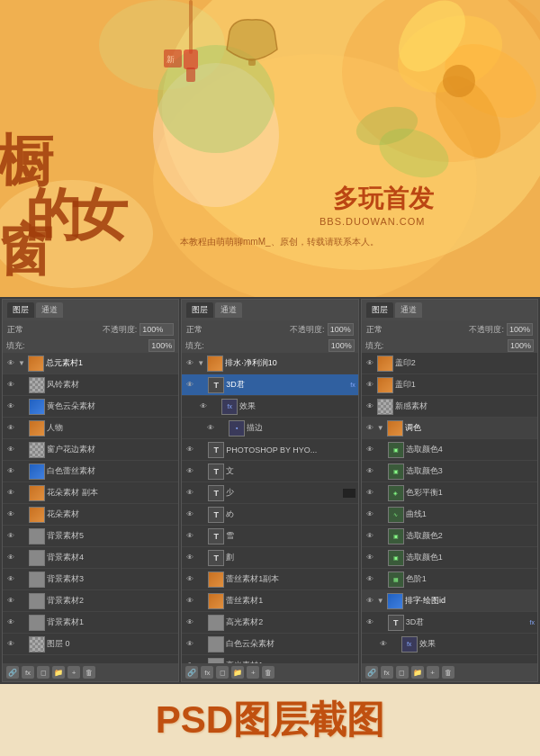  What do you see at coordinates (270, 623) in the screenshot?
I see `layer-item: 👁 高光素材2` at bounding box center [270, 623].